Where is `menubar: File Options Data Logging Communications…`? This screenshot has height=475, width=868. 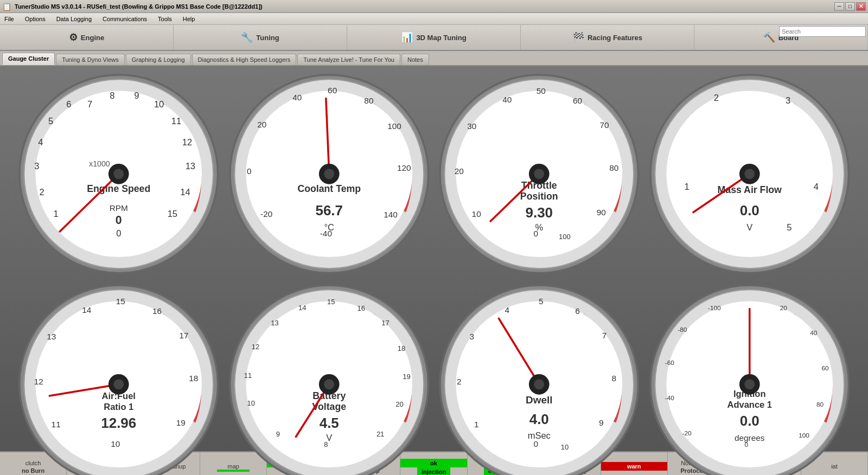 menubar: File Options Data Logging Communications… is located at coordinates (434, 19).